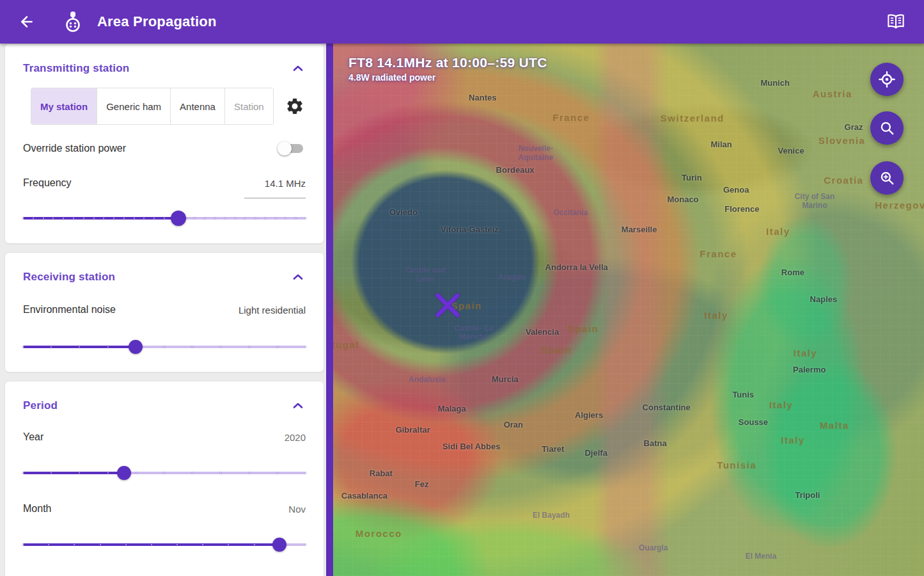 The width and height of the screenshot is (924, 576). What do you see at coordinates (842, 140) in the screenshot?
I see `map-label: Slovenia` at bounding box center [842, 140].